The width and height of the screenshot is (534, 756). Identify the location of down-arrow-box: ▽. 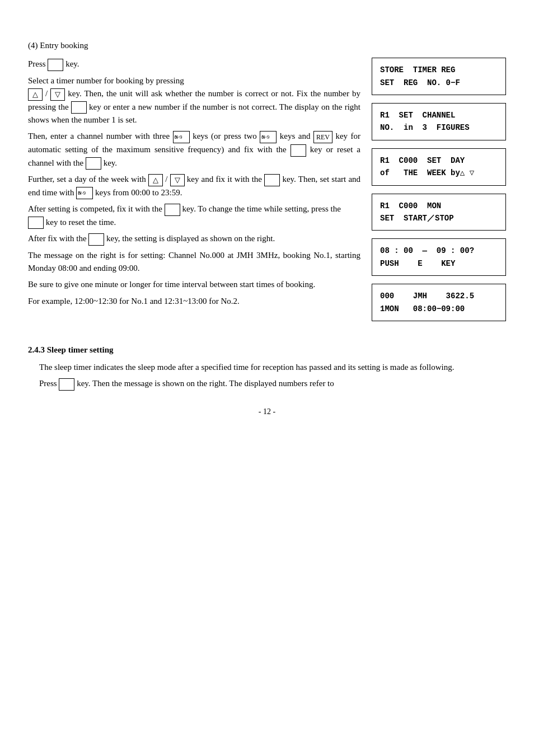
(58, 95).